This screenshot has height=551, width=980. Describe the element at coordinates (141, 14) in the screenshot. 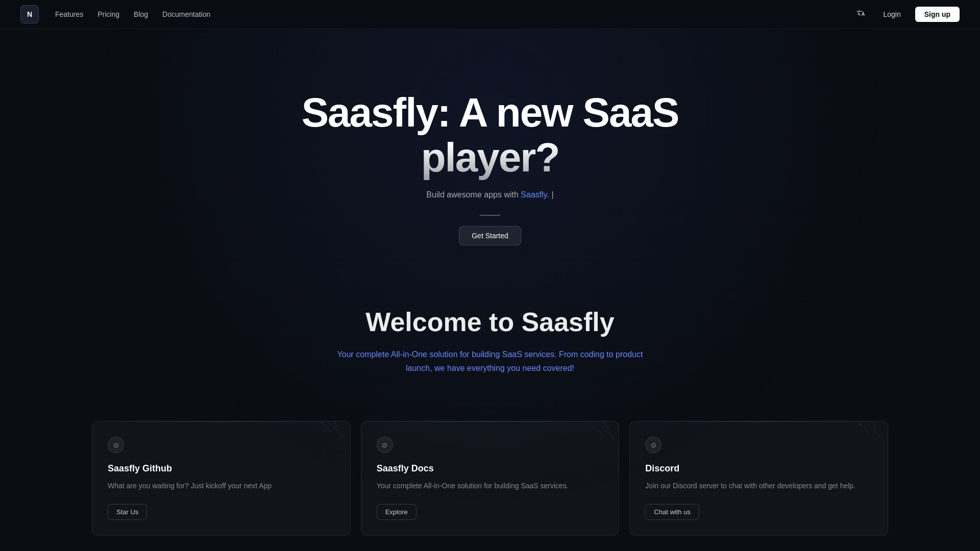

I see `nav-blog: Blog` at that location.